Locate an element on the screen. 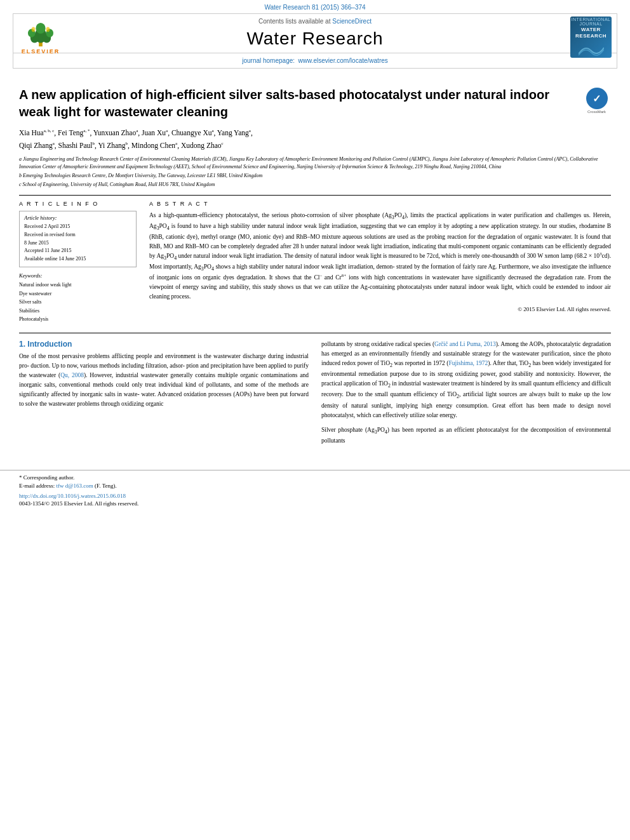 The width and height of the screenshot is (630, 840). article-history-box: Article history: Received 2 April 2015 R… is located at coordinates (77, 239).